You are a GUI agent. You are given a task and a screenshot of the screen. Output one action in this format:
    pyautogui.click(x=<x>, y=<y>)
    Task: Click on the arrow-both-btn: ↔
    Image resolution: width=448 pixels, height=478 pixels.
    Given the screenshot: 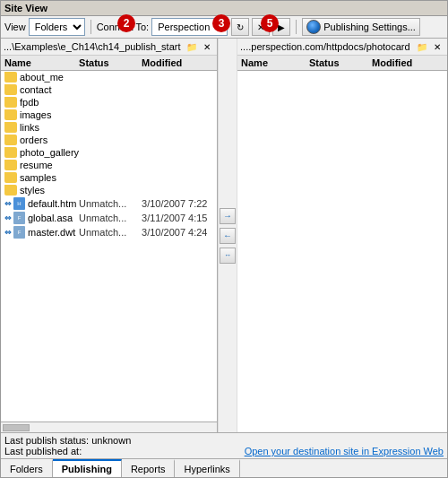 What is the action you would take?
    pyautogui.click(x=228, y=256)
    